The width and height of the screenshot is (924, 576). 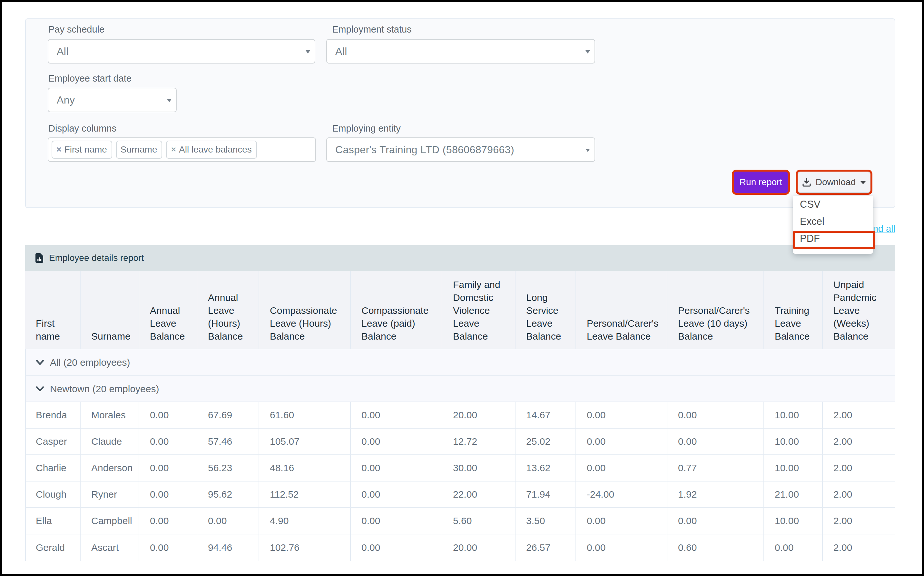 What do you see at coordinates (761, 182) in the screenshot?
I see `run-report-button: Run report` at bounding box center [761, 182].